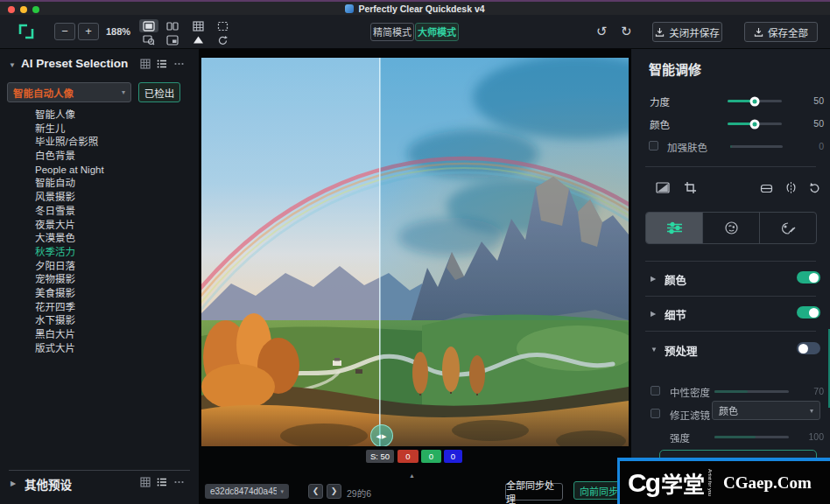 This screenshot has width=830, height=504. Describe the element at coordinates (809, 312) in the screenshot. I see `detail-section-toggle` at that location.